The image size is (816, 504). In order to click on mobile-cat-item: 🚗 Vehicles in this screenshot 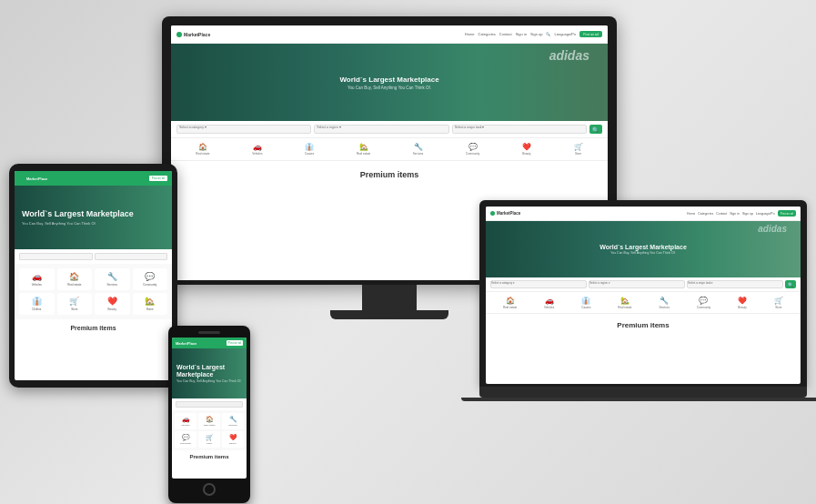, I will do `click(186, 421)`.